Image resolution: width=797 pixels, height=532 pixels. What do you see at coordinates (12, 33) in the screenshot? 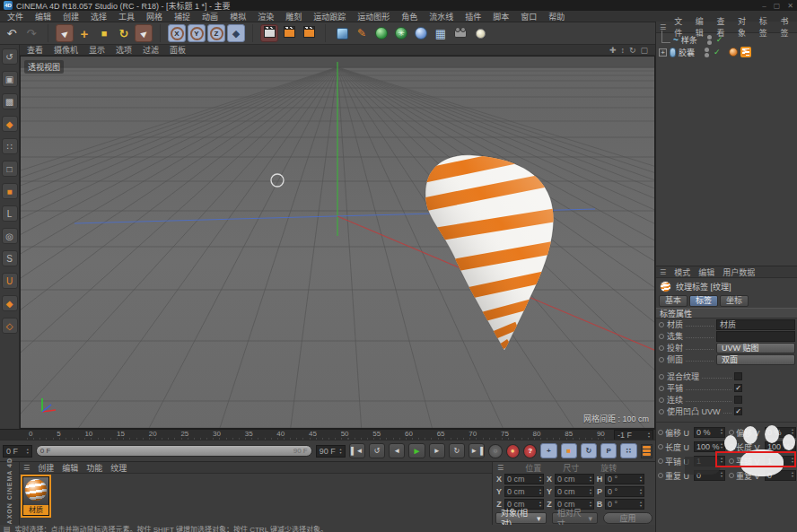
I see `undo-button: ↶` at bounding box center [12, 33].